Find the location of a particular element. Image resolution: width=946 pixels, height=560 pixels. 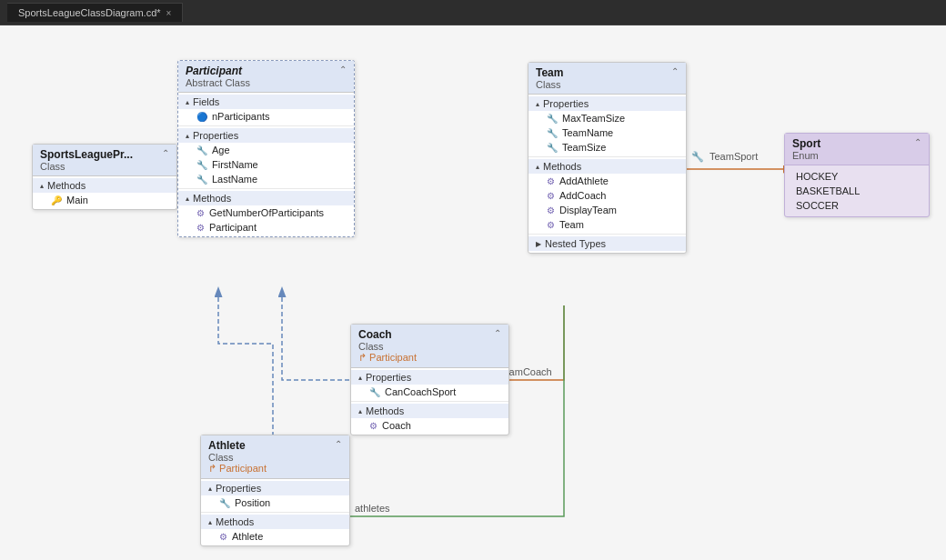

coach-header: Coach Class ↱ Participant ⌃ is located at coordinates (429, 346).